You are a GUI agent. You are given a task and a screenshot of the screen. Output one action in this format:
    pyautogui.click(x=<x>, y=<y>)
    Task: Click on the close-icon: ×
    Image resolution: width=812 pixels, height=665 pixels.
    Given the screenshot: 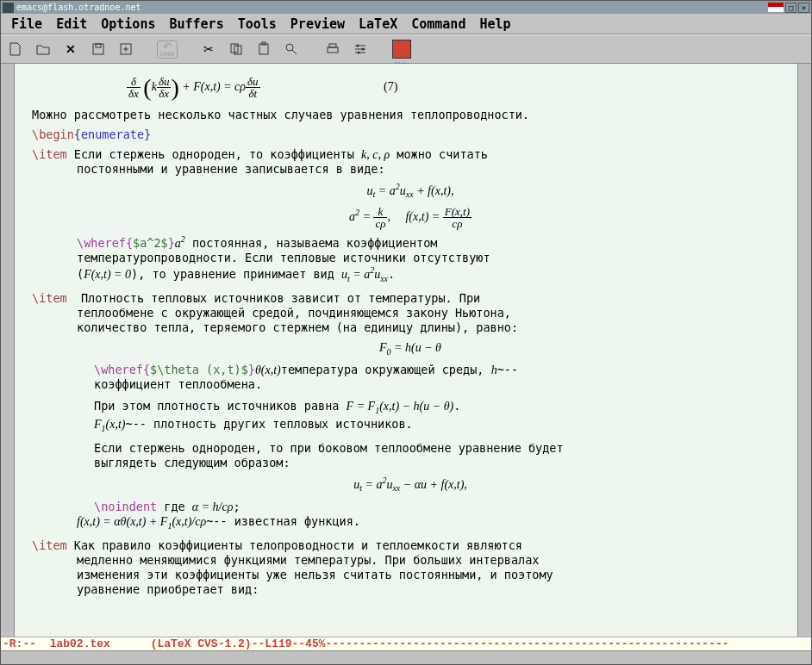 What is the action you would take?
    pyautogui.click(x=803, y=8)
    